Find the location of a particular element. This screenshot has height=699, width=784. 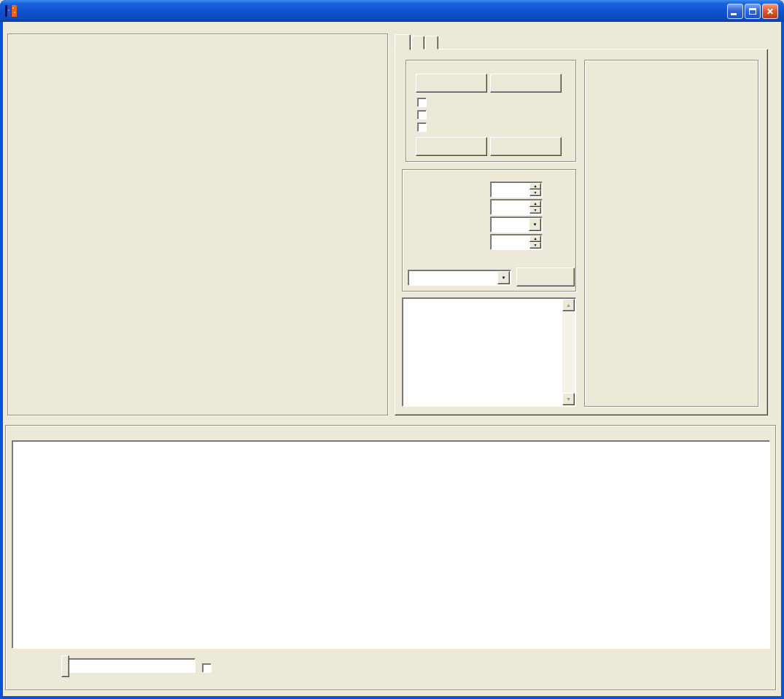

tab-unscharfe-suche is located at coordinates (432, 42).